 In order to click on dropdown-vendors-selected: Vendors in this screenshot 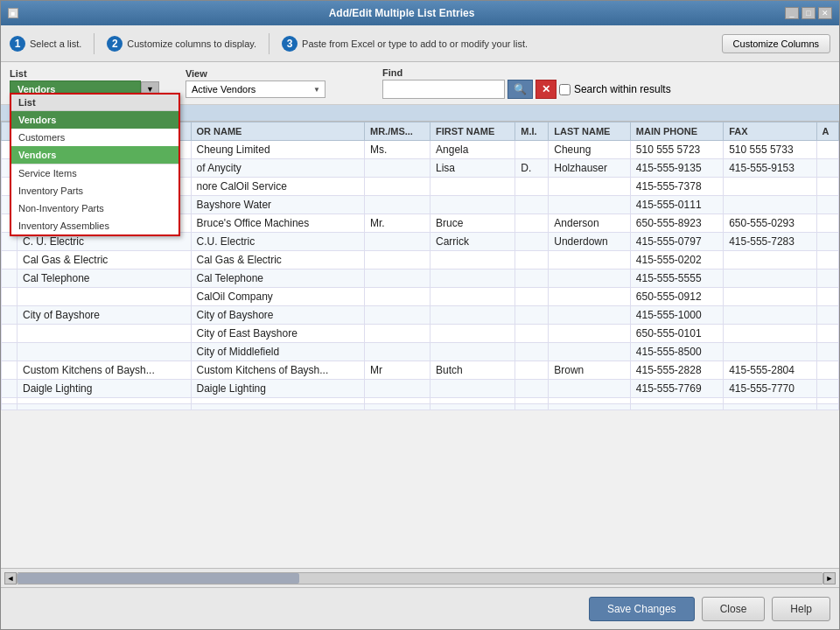, I will do `click(94, 120)`.